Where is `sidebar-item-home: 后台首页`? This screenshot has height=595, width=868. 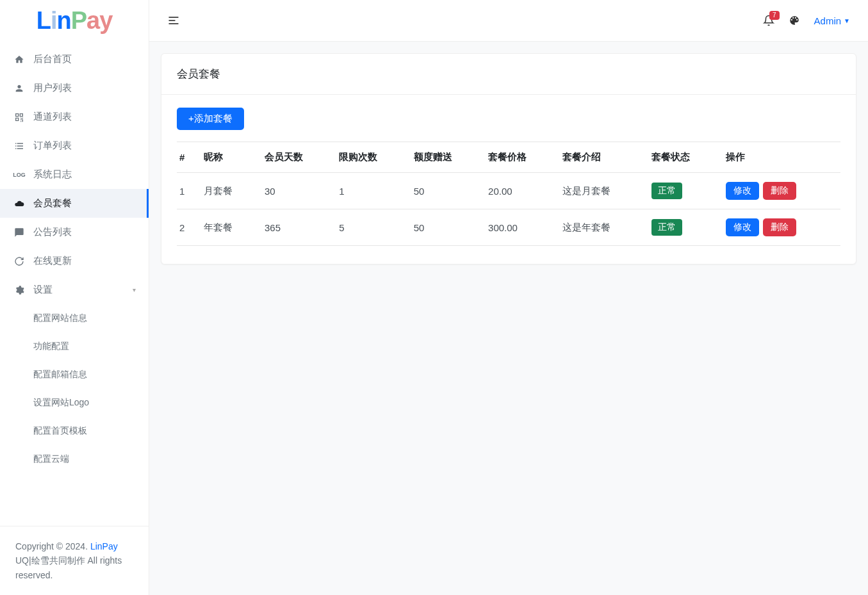
sidebar-item-home: 后台首页 is located at coordinates (74, 59).